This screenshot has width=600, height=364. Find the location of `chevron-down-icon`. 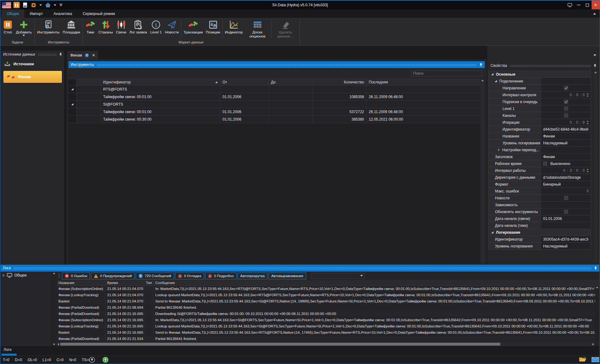

chevron-down-icon is located at coordinates (55, 5).